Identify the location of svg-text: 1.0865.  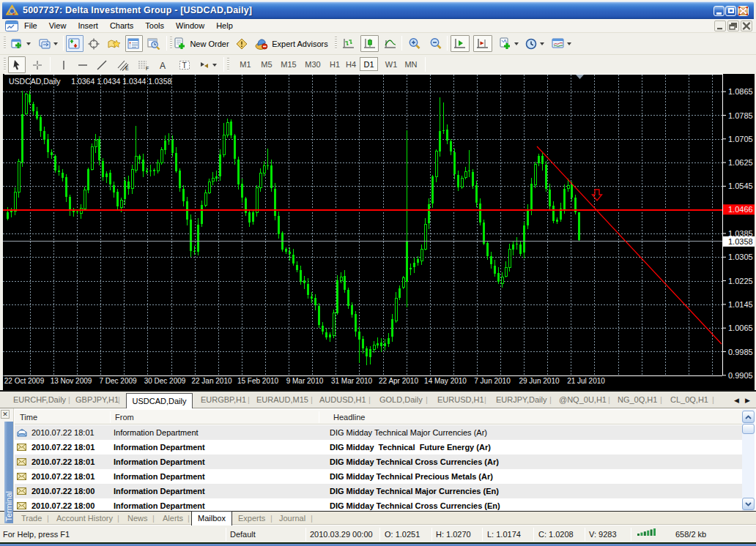
(741, 91).